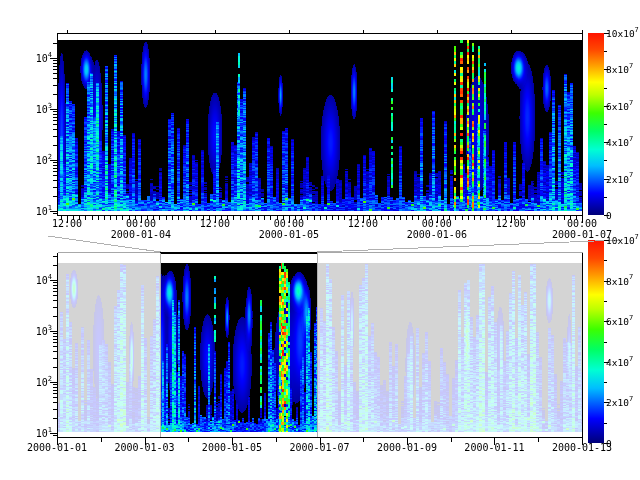  Describe the element at coordinates (596, 124) in the screenshot. I see `top-colorbar` at that location.